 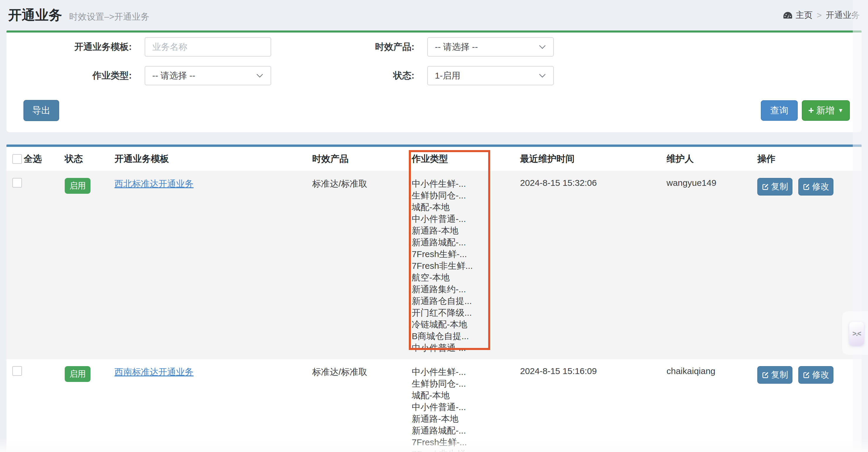 What do you see at coordinates (462, 336) in the screenshot?
I see `job-type-item: B商城仓自提...` at bounding box center [462, 336].